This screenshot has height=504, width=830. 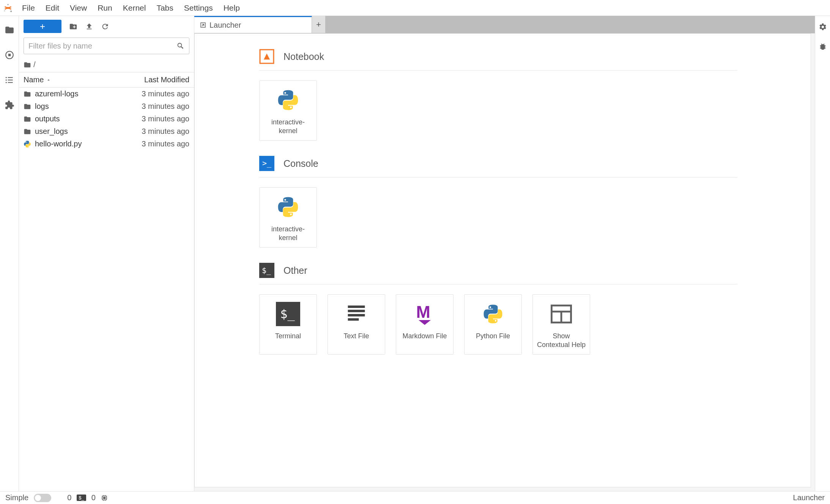 I want to click on simple-mode-label: Simple, so click(x=17, y=498).